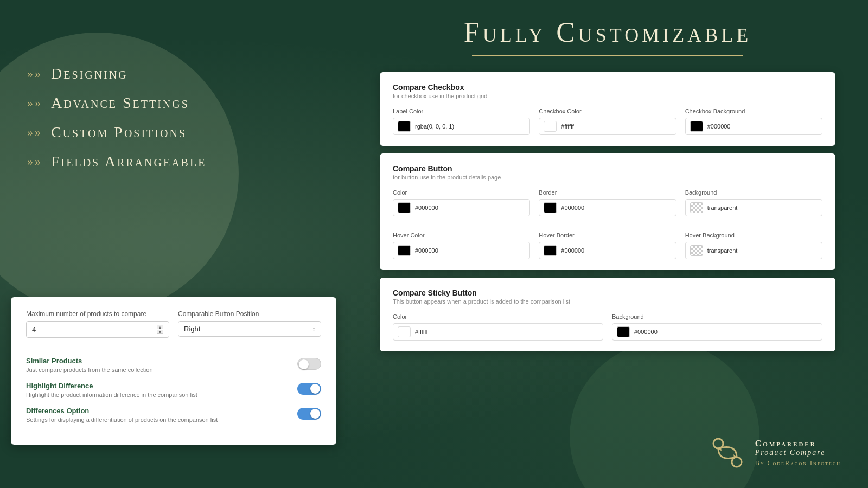 This screenshot has width=868, height=488. What do you see at coordinates (754, 126) in the screenshot?
I see `checkbox-bg-input: #000000` at bounding box center [754, 126].